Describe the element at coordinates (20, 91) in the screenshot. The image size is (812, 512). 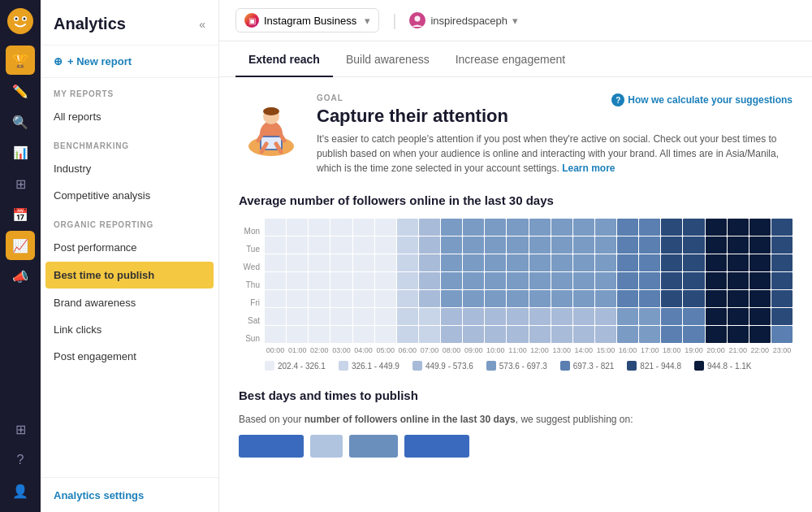
I see `nav-icon-compose: ✏️` at that location.